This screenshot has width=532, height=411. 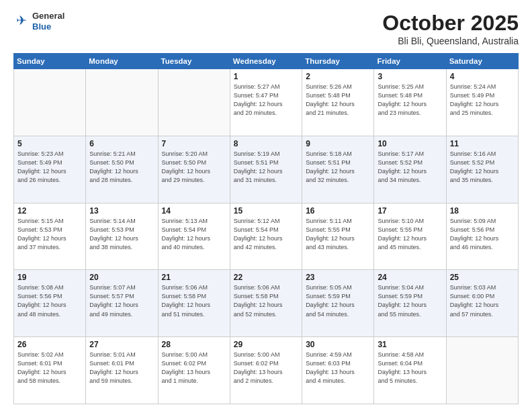 I want to click on day-number: 22, so click(x=266, y=277).